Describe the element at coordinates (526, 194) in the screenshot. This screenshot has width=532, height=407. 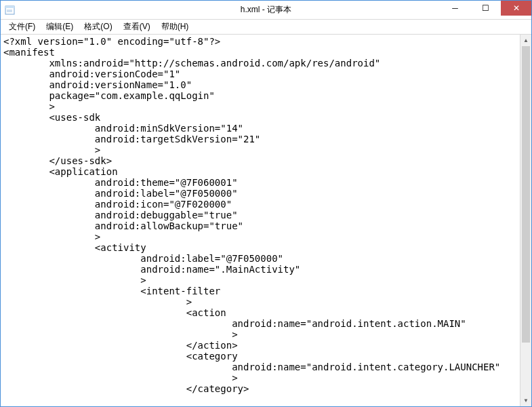
I see `scroll-thumb` at that location.